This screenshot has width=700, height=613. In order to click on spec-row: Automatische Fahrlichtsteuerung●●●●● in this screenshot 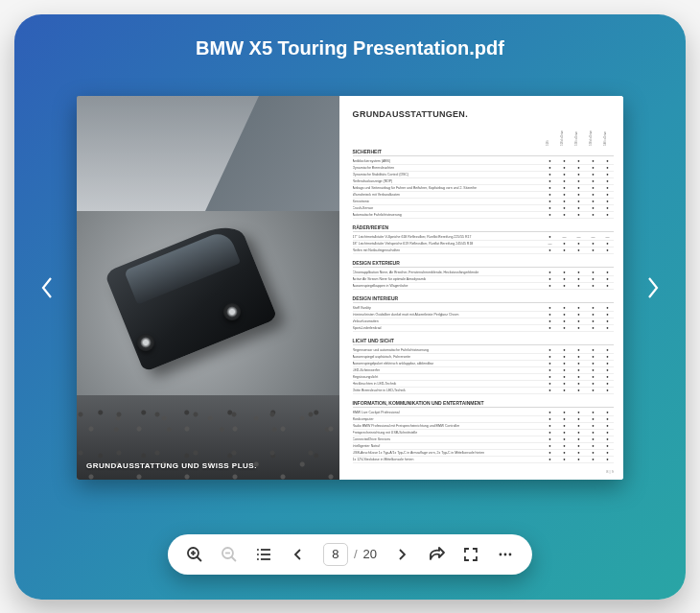, I will do `click(483, 215)`.